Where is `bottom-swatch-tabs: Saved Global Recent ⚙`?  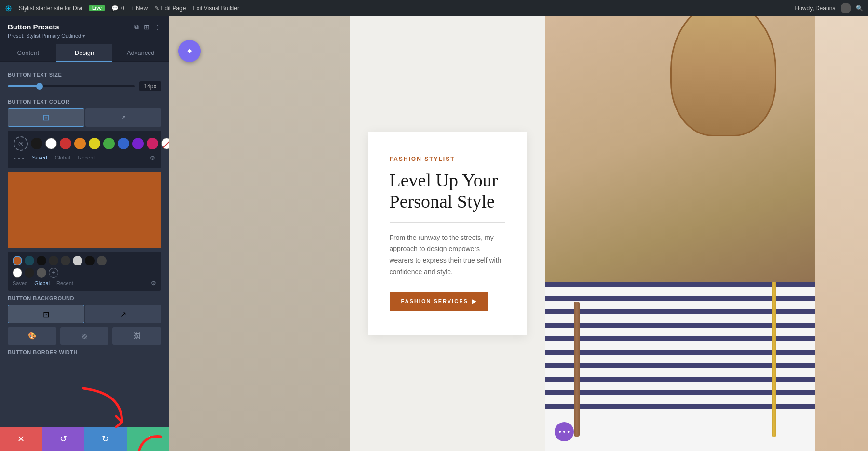
bottom-swatch-tabs: Saved Global Recent ⚙ is located at coordinates (84, 283).